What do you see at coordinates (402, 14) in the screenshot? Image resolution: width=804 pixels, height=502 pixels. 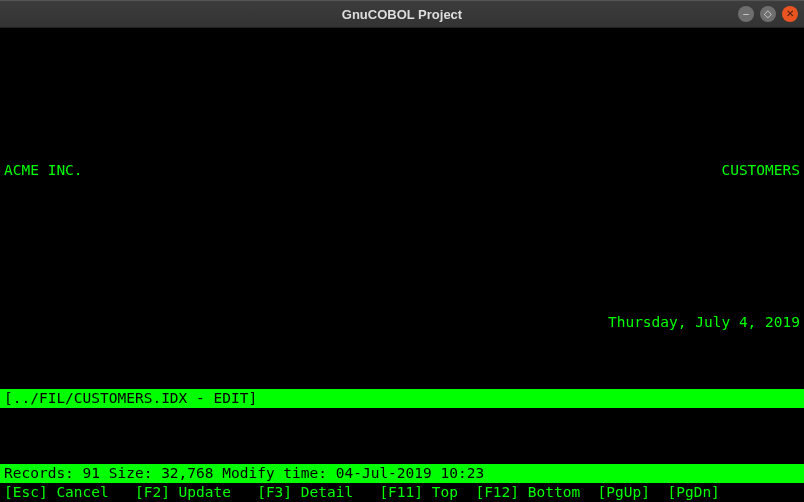 I see `window-title: GnuCOBOL Project` at bounding box center [402, 14].